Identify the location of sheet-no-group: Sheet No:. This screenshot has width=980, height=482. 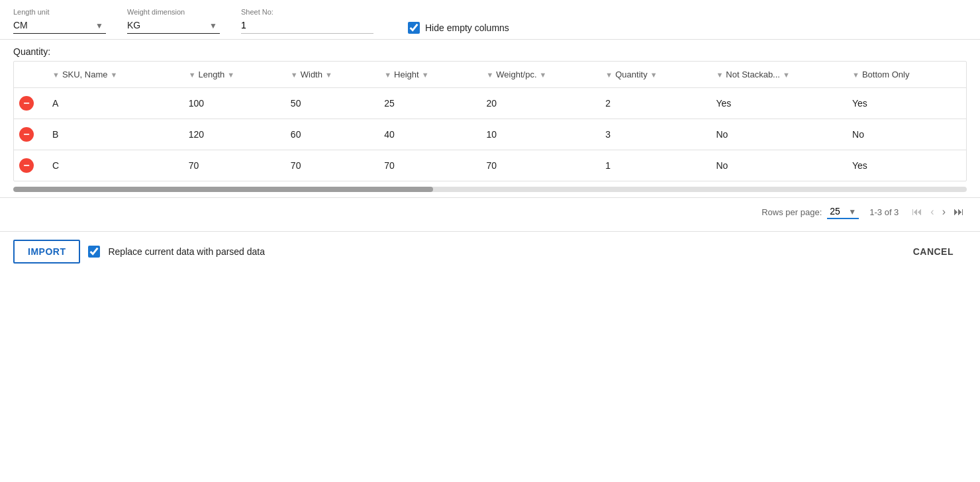
(307, 21).